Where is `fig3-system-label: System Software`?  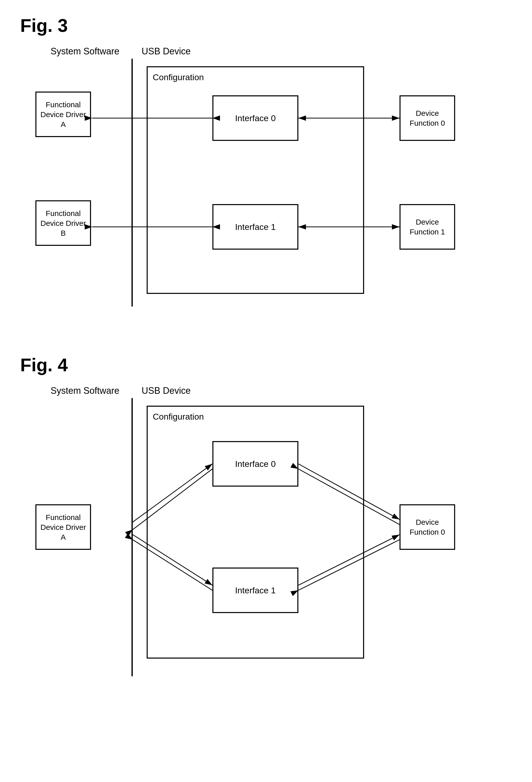
fig3-system-label: System Software is located at coordinates (85, 51).